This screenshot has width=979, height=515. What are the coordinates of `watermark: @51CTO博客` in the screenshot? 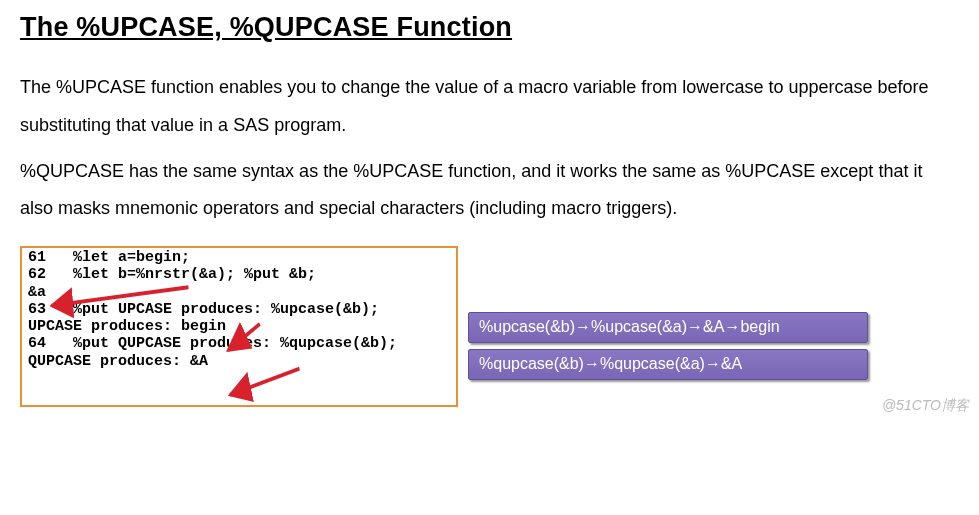 It's located at (926, 406).